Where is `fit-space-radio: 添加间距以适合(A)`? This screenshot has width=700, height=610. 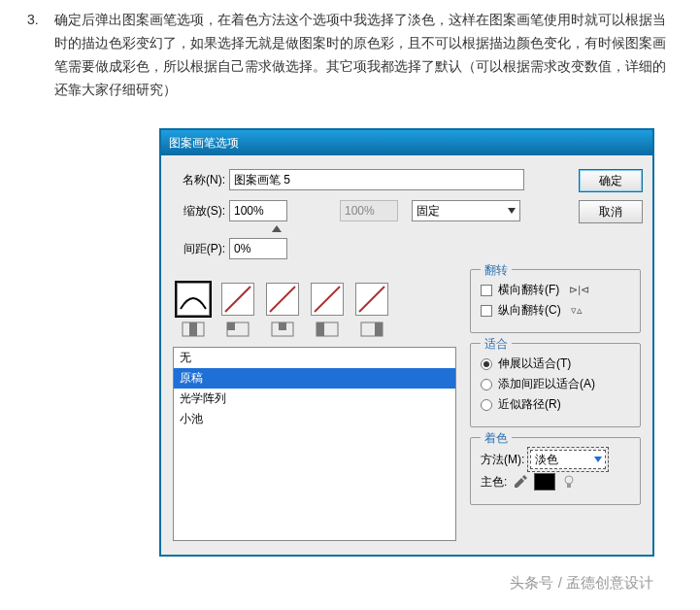 fit-space-radio: 添加间距以适合(A) is located at coordinates (555, 385).